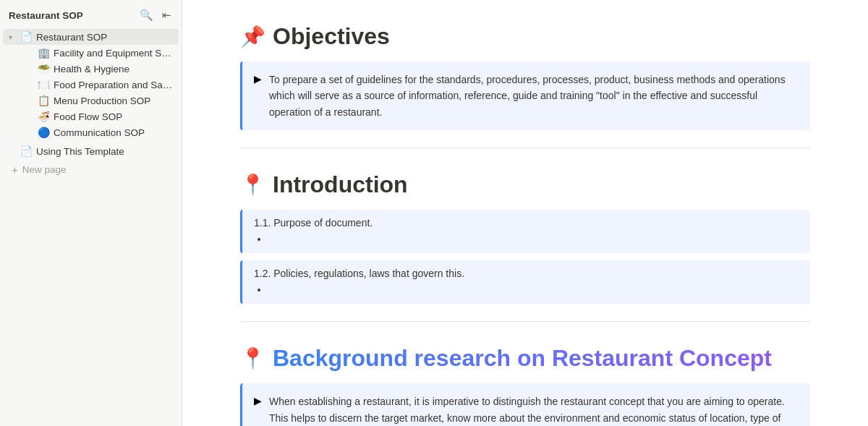  I want to click on background-pin-icon: 📍, so click(253, 359).